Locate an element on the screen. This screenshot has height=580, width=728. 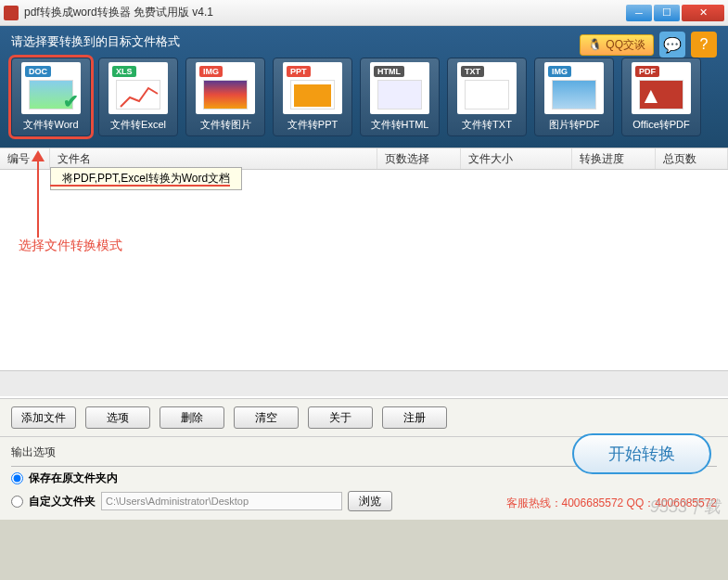
format-icon: TXT is located at coordinates (487, 88).